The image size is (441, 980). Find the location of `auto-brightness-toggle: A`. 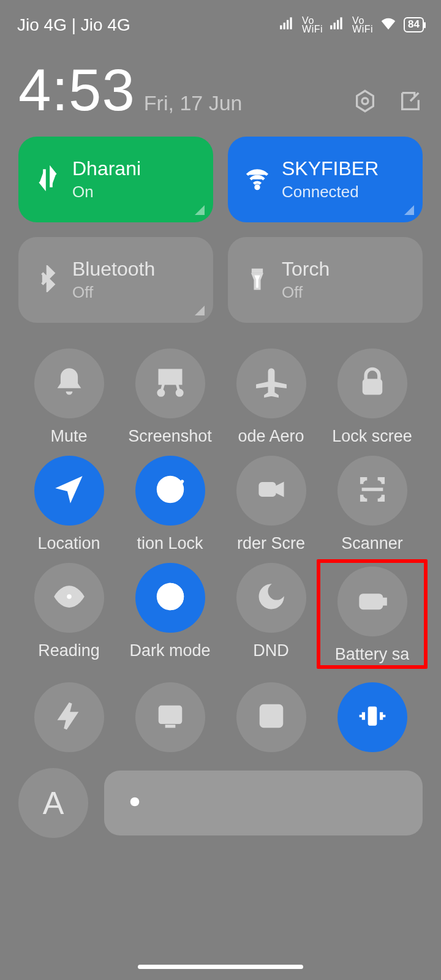

auto-brightness-toggle: A is located at coordinates (53, 803).